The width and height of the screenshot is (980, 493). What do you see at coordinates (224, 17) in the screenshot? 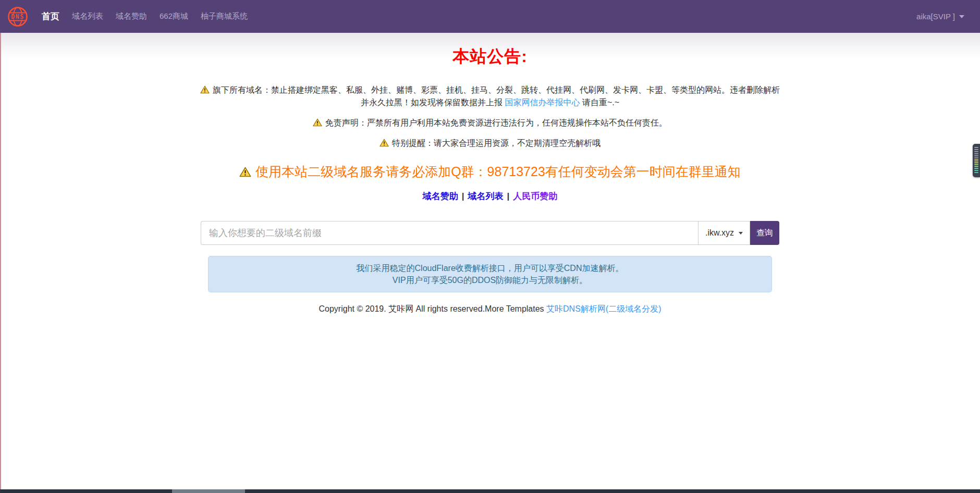
I see `nav-item-youzi-shop: 柚子商城系统` at bounding box center [224, 17].